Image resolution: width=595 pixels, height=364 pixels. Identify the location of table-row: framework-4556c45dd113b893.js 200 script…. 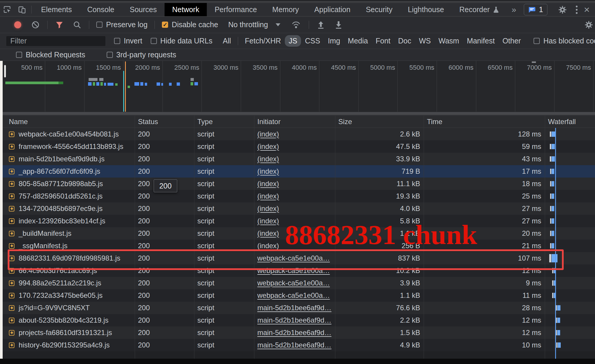
(298, 147).